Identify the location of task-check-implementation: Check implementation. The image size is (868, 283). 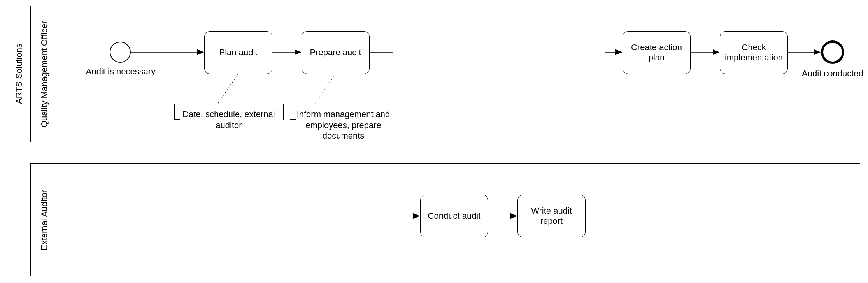
(754, 53).